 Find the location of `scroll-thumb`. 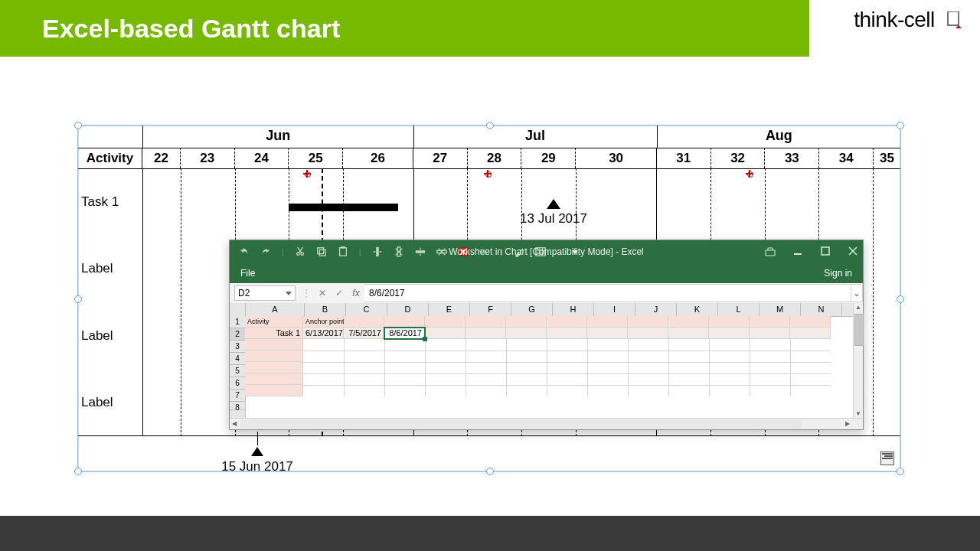

scroll-thumb is located at coordinates (859, 330).